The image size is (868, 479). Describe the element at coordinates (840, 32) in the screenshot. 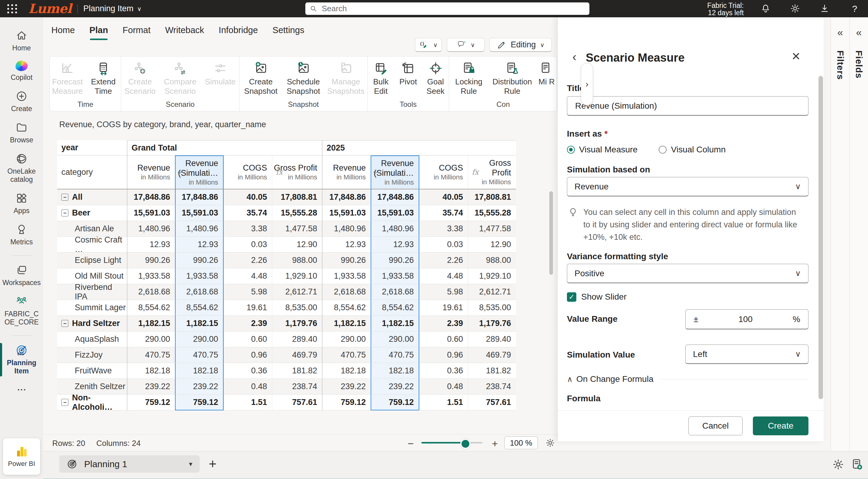

I see `expand-chevron-icon: «` at that location.